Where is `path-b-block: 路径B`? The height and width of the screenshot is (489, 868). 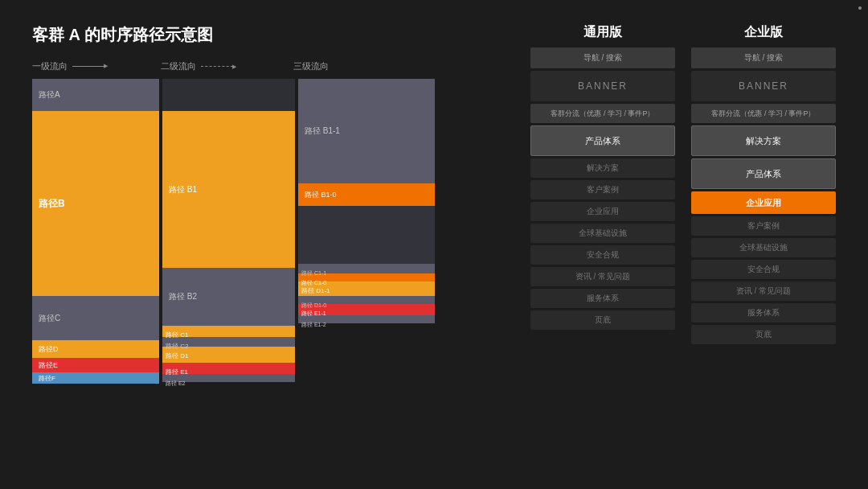
path-b-block: 路径B is located at coordinates (96, 203).